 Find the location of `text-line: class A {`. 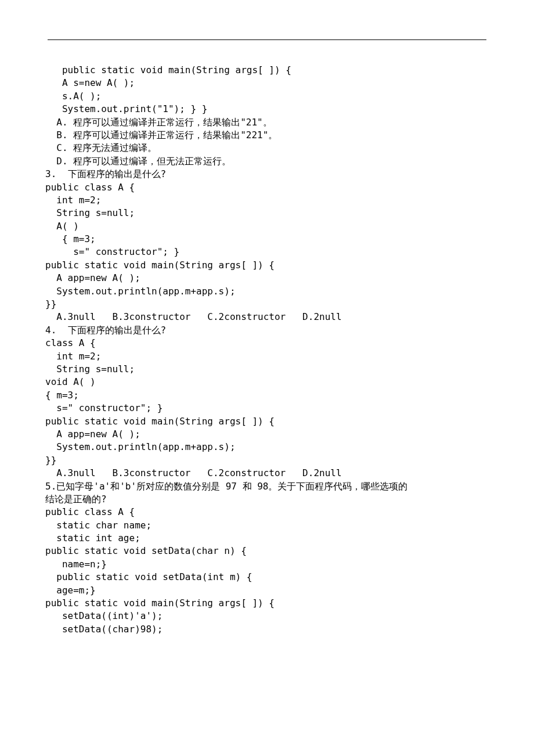

text-line: class A { is located at coordinates (267, 343).